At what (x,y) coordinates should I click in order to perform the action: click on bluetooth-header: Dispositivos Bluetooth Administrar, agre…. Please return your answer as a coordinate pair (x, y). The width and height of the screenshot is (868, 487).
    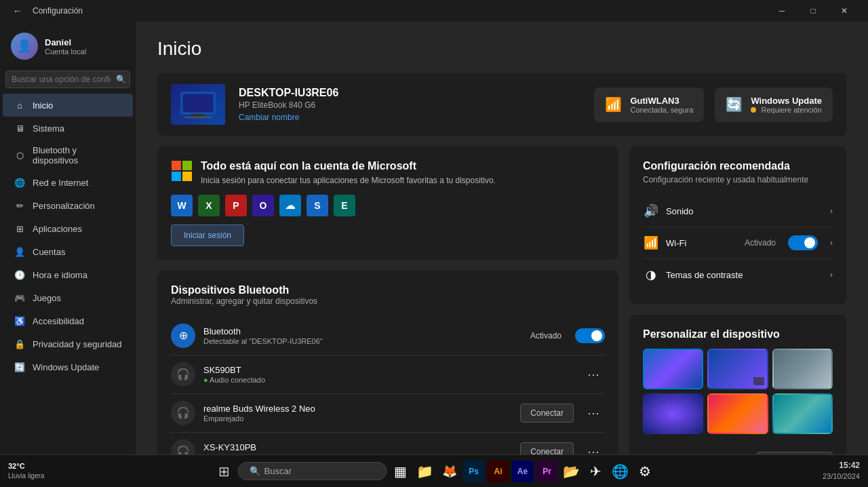
    Looking at the image, I should click on (388, 295).